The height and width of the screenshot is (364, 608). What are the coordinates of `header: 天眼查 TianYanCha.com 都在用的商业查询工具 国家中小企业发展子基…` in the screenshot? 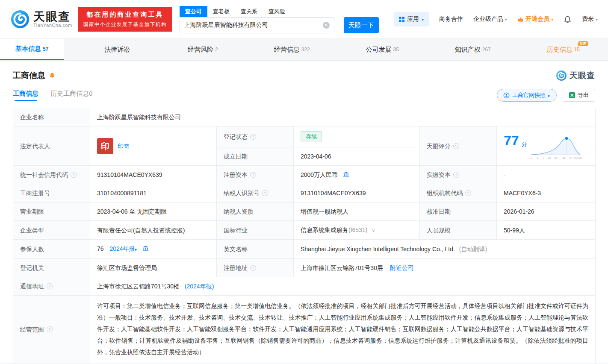 It's located at (304, 19).